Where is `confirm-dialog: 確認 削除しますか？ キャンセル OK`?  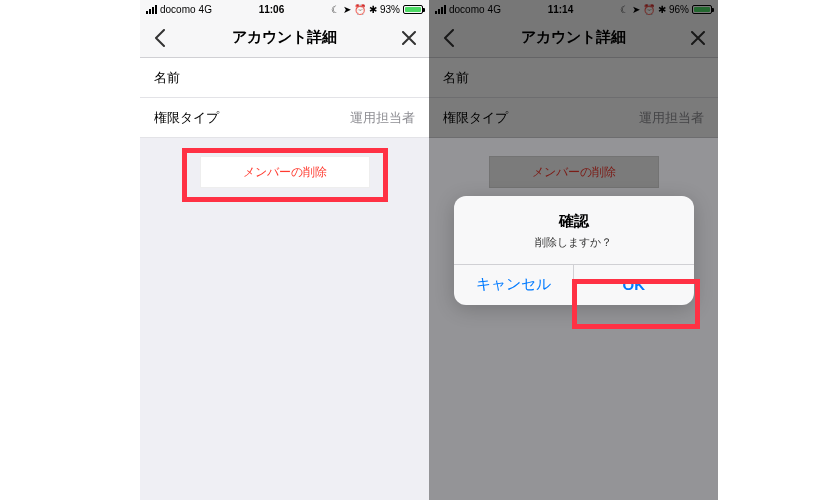
confirm-dialog: 確認 削除しますか？ キャンセル OK is located at coordinates (574, 250).